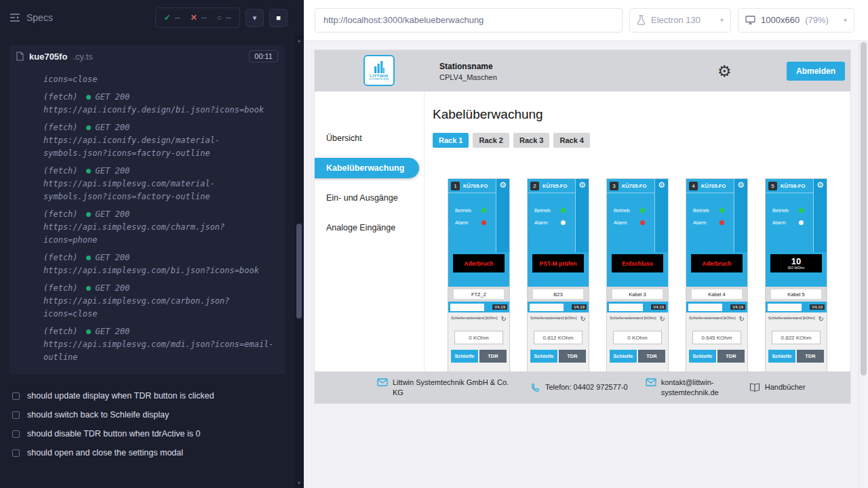  I want to click on rack-tab: Rack 2, so click(491, 140).